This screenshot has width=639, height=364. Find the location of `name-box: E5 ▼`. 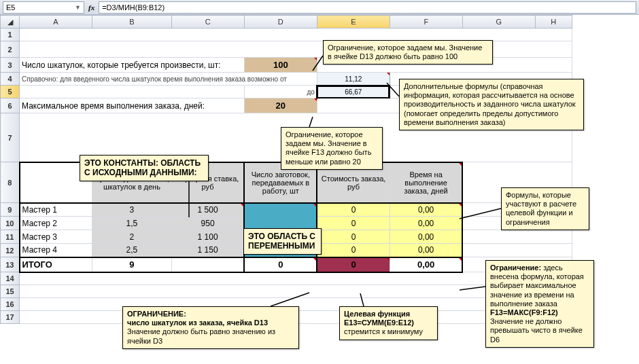

name-box: E5 ▼ is located at coordinates (44, 7).